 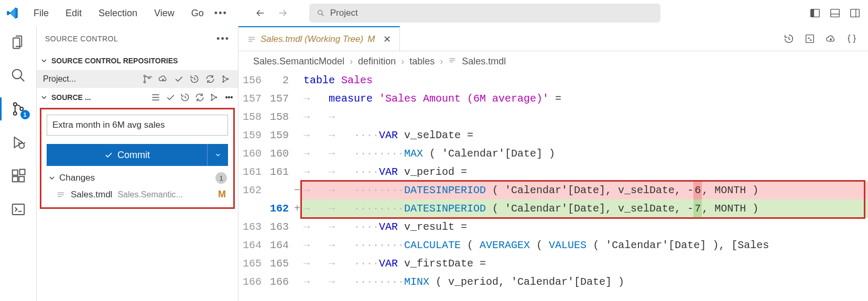 I want to click on changed-file-path: Sales.Semantic..., so click(x=150, y=195).